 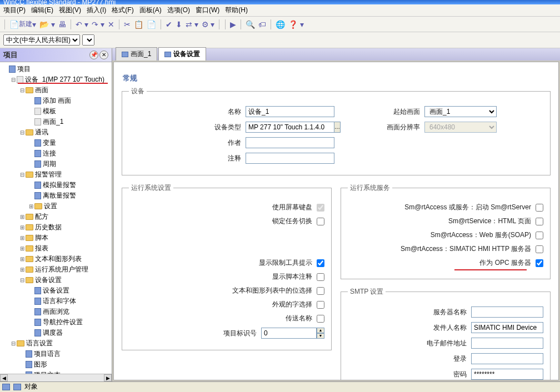 What do you see at coordinates (321, 330) in the screenshot?
I see `spin-up: ▲` at bounding box center [321, 330].